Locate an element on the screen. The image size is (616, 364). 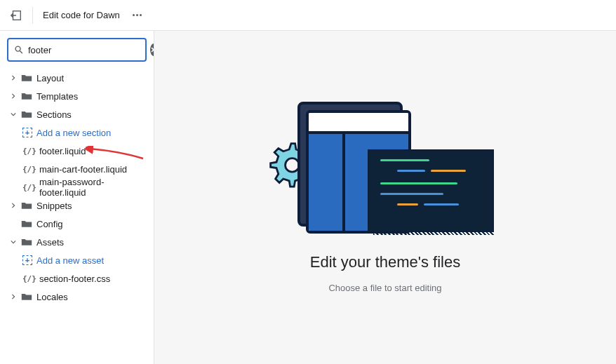
folder-label: Assets is located at coordinates (51, 243).